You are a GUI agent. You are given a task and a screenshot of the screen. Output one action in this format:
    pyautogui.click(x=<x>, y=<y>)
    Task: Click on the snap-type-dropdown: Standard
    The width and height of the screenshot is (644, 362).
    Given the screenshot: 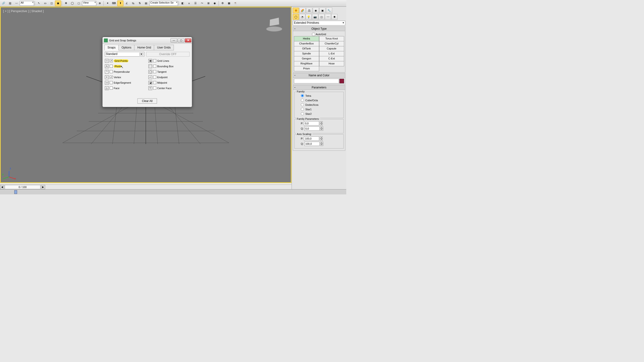 What is the action you would take?
    pyautogui.click(x=124, y=54)
    